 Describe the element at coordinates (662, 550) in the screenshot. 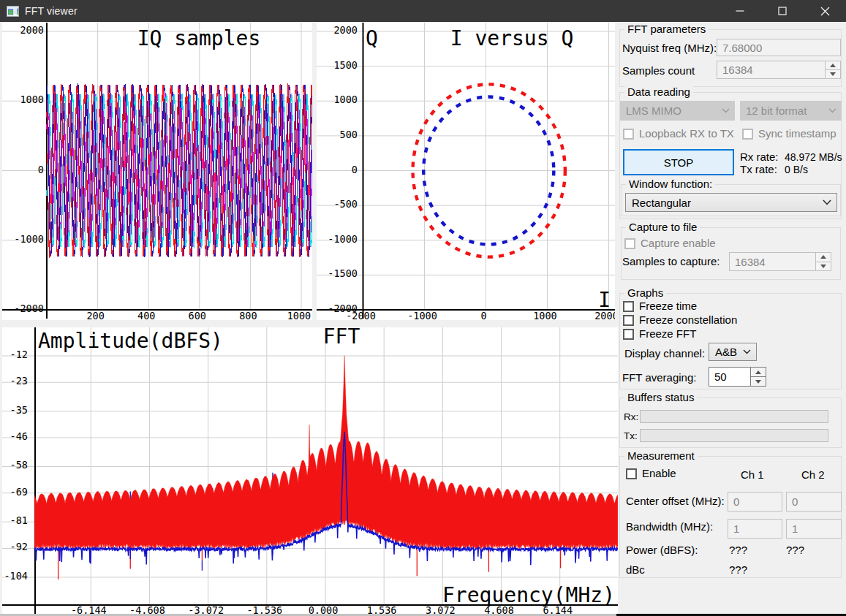

I see `power-label: Power (dBFS):` at that location.